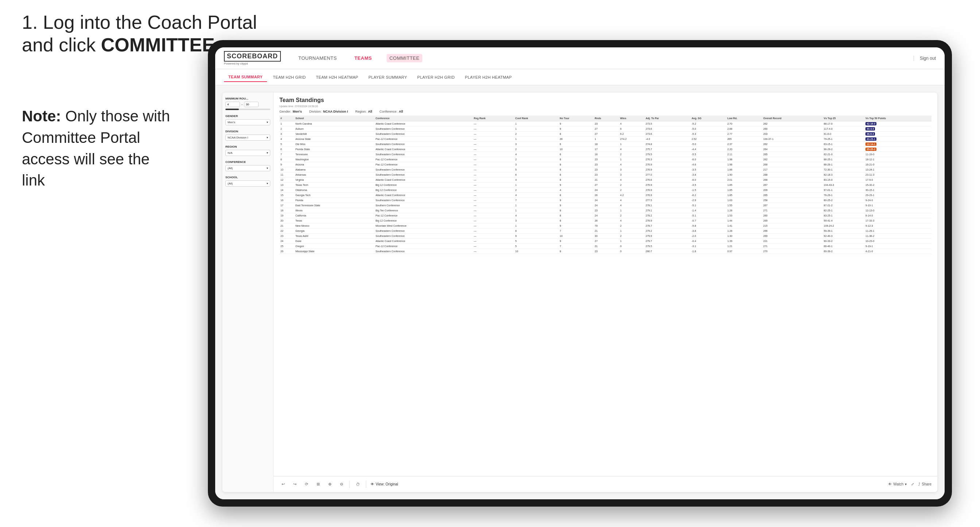 The height and width of the screenshot is (527, 980). Describe the element at coordinates (337, 78) in the screenshot. I see `sub-nav-team-h2h-heatmap: TEAM H2H HEATMAP` at that location.